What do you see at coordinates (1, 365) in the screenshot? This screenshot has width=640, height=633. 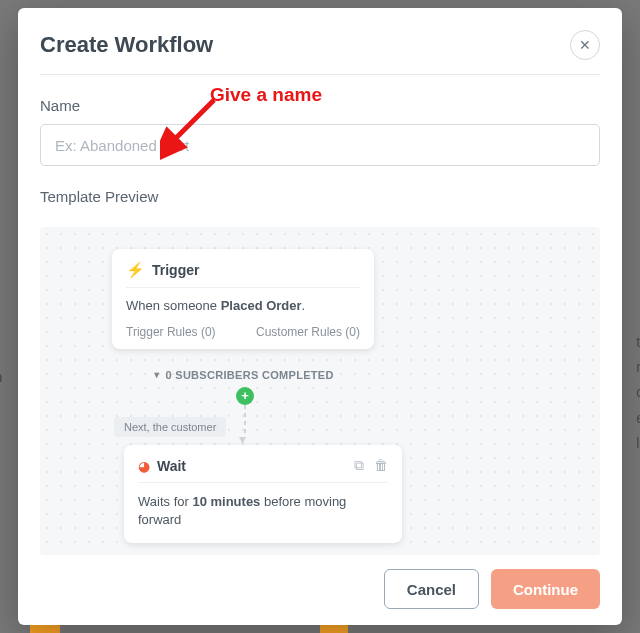 I see `background-text-left: te ron` at bounding box center [1, 365].